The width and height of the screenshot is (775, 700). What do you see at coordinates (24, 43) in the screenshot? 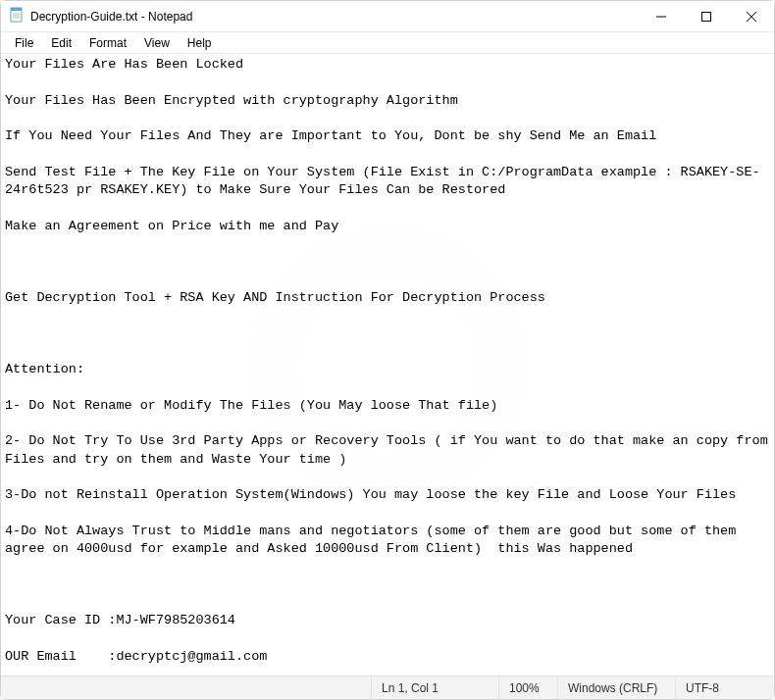
I see `menu-file: File` at bounding box center [24, 43].